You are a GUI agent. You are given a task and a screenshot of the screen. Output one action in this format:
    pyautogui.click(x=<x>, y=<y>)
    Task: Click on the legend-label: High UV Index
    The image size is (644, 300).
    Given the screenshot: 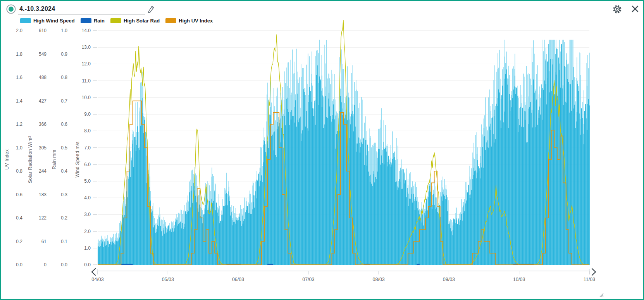 What is the action you would take?
    pyautogui.click(x=196, y=21)
    